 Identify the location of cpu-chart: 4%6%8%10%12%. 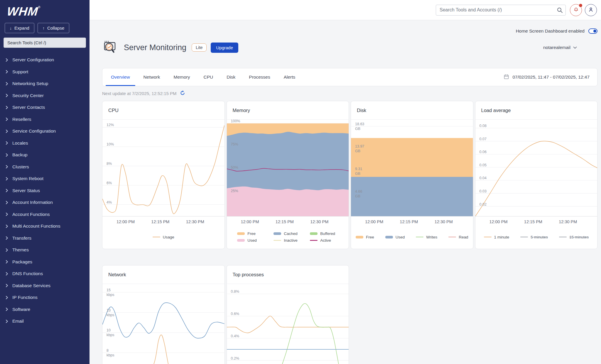
(163, 168).